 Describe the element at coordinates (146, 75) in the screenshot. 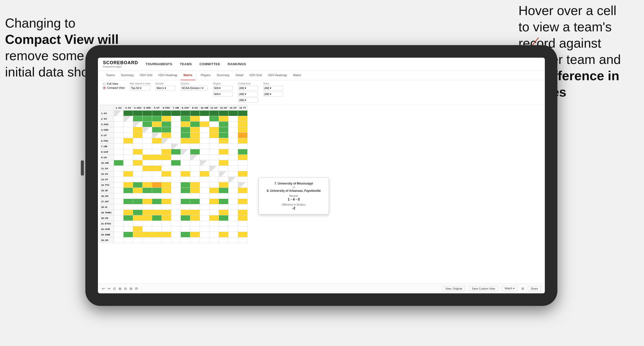

I see `tab-h2h-grid1: H2H Grid` at that location.